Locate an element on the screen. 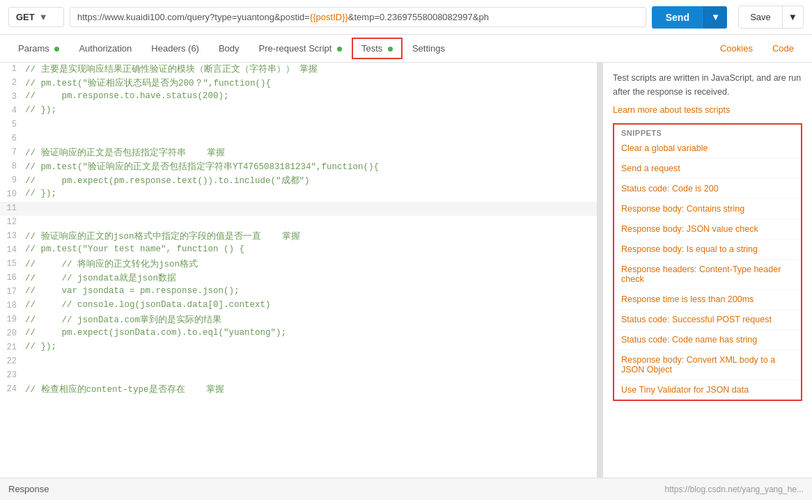 The image size is (812, 504). code-line: 3// pm.response.to.have.status(200); is located at coordinates (298, 97).